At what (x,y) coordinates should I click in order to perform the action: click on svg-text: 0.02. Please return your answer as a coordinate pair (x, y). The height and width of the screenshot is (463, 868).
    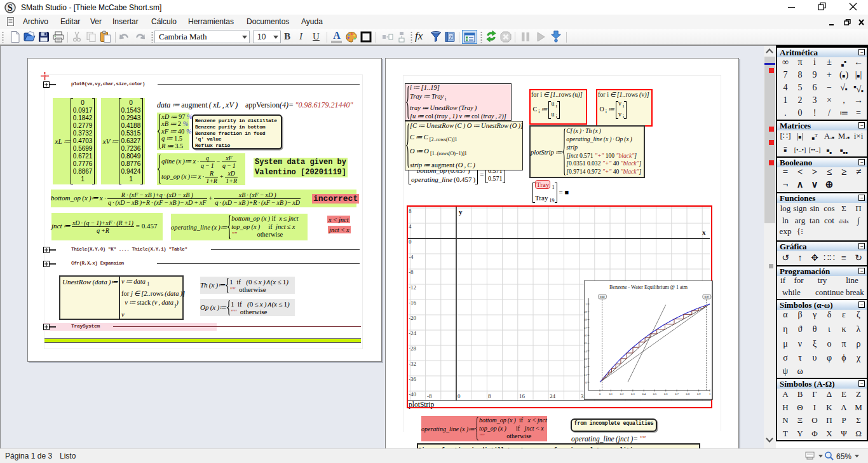
    Looking at the image, I should click on (602, 297).